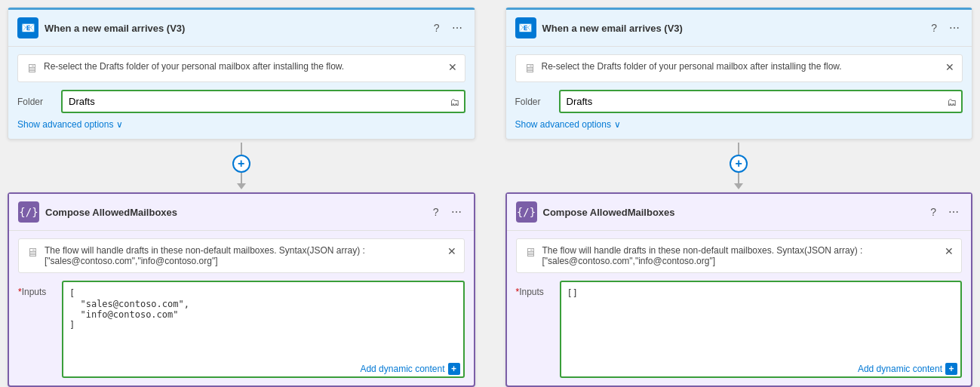 Image resolution: width=980 pixels, height=387 pixels. Describe the element at coordinates (205, 250) in the screenshot. I see `action-info-text-0: The flow will handle drafts in these non…` at that location.